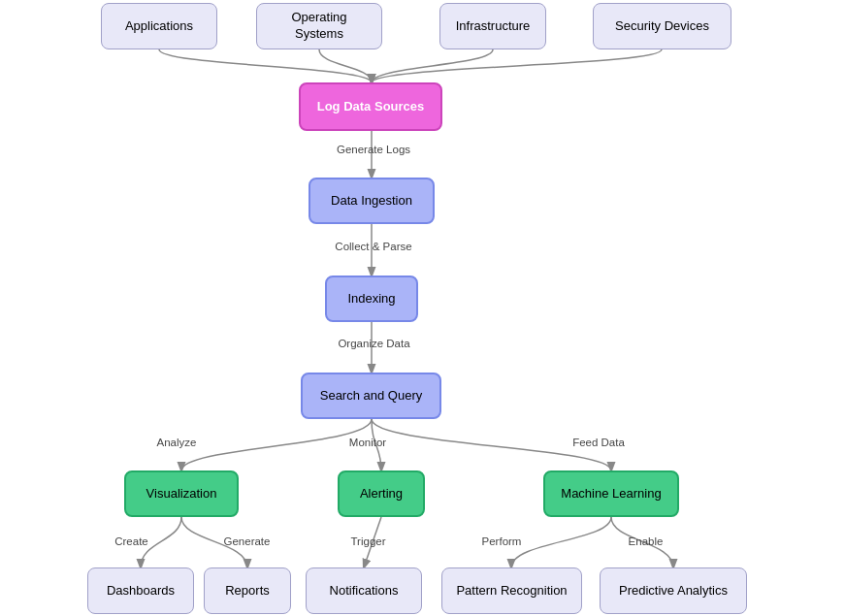 This screenshot has width=845, height=616. What do you see at coordinates (319, 26) in the screenshot?
I see `operating-systems-node: Operating Systems` at bounding box center [319, 26].